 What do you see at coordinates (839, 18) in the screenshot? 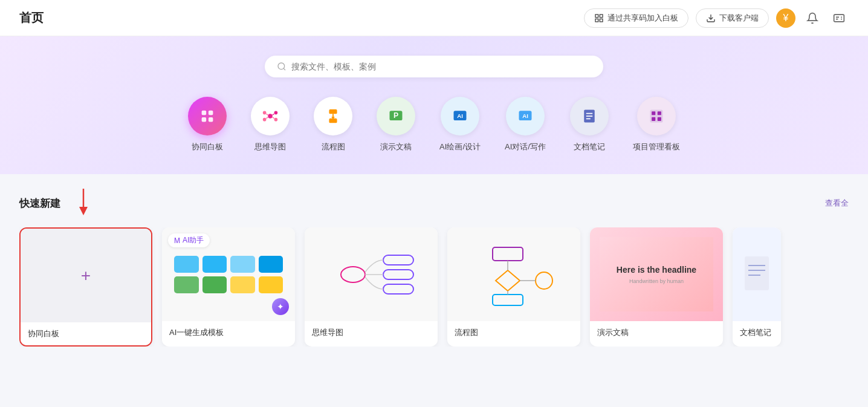
I see `user-card-icon` at bounding box center [839, 18].